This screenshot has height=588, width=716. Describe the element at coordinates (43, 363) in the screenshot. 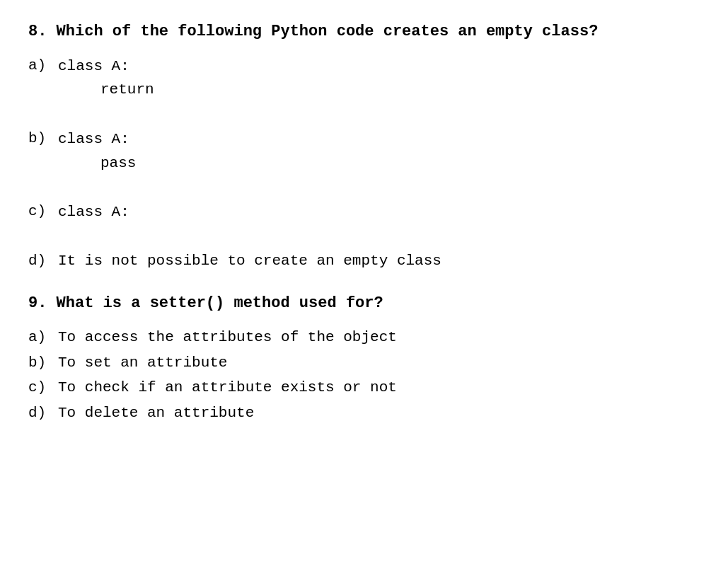

I see `q9-option-b-label: b)` at that location.